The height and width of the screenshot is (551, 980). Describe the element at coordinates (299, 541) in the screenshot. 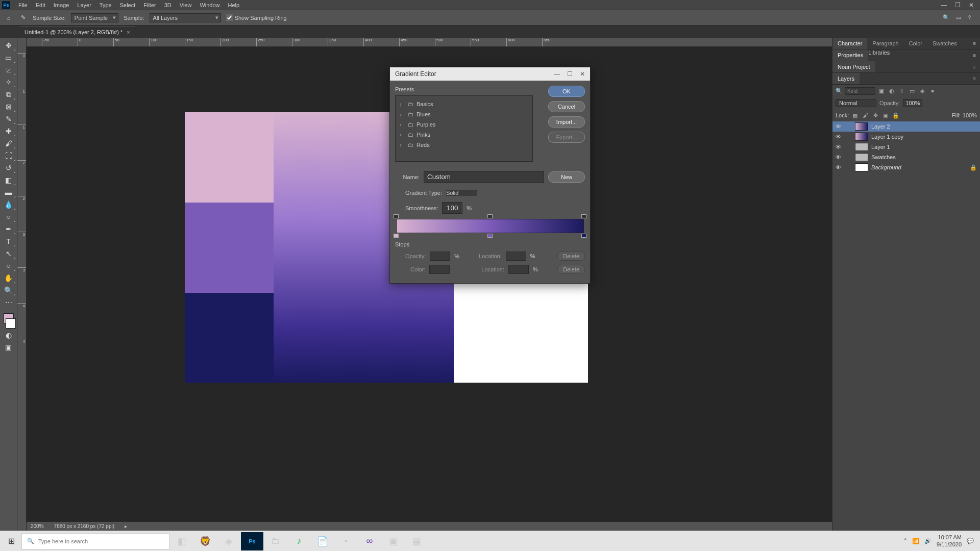

I see `taskbar-app-spotify: ♪` at that location.